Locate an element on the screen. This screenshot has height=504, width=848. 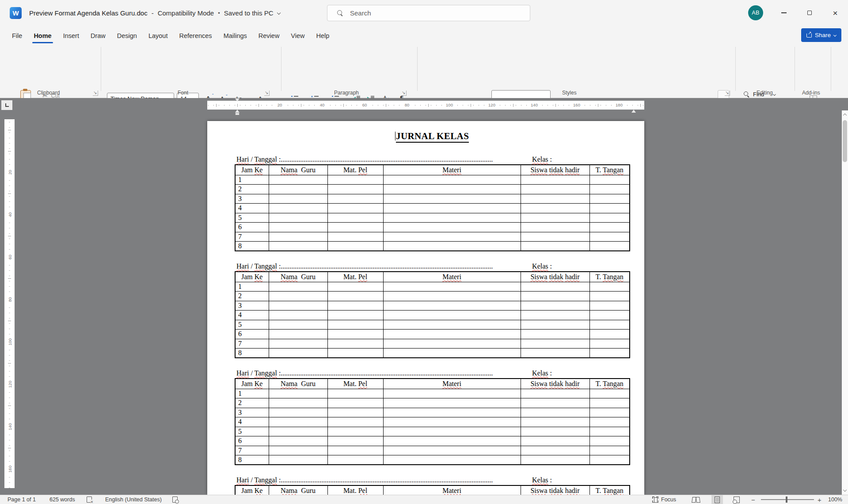
font-dialog-launcher: ↘ is located at coordinates (267, 93).